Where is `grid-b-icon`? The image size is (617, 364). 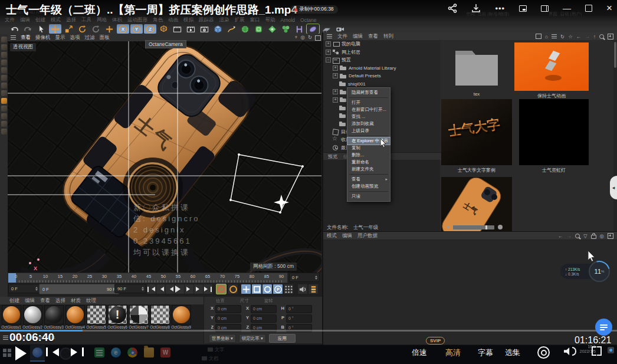
grid-b-icon is located at coordinates (4, 124).